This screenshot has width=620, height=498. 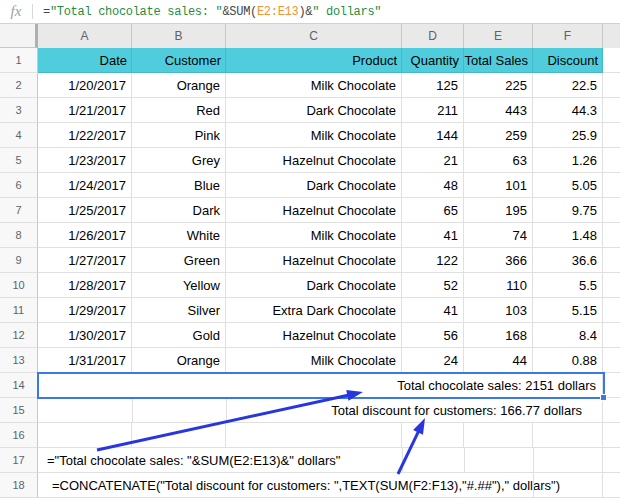 What do you see at coordinates (604, 398) in the screenshot?
I see `fill-handle` at bounding box center [604, 398].